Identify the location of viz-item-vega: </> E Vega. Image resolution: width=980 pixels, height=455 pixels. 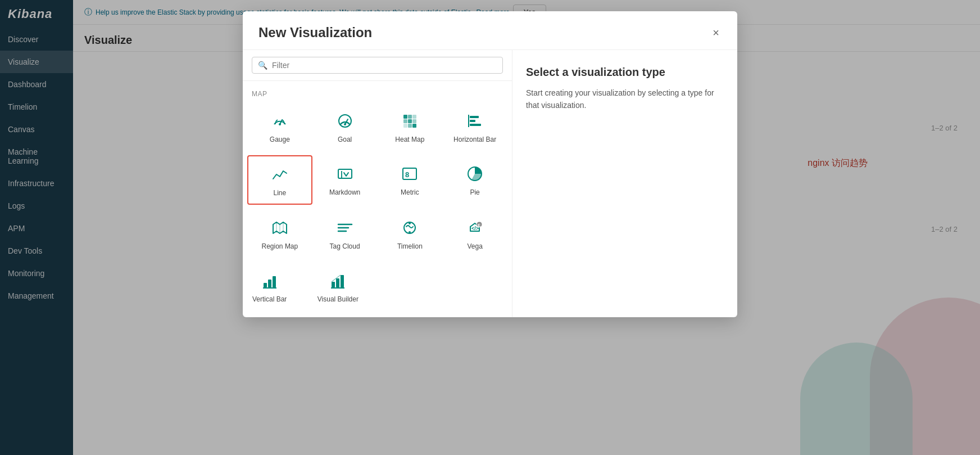
(475, 233).